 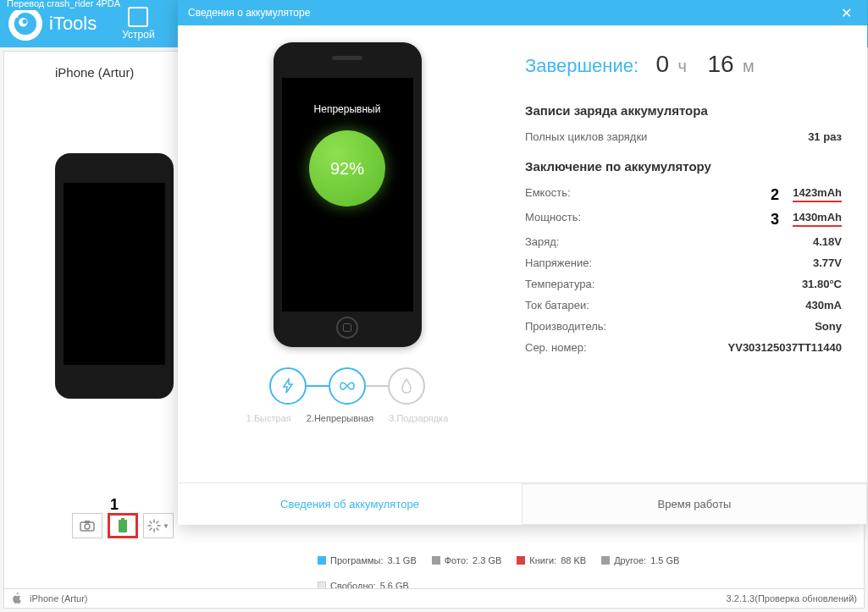 What do you see at coordinates (467, 560) in the screenshot?
I see `storage-photos: Фото: 2.3 GB` at bounding box center [467, 560].